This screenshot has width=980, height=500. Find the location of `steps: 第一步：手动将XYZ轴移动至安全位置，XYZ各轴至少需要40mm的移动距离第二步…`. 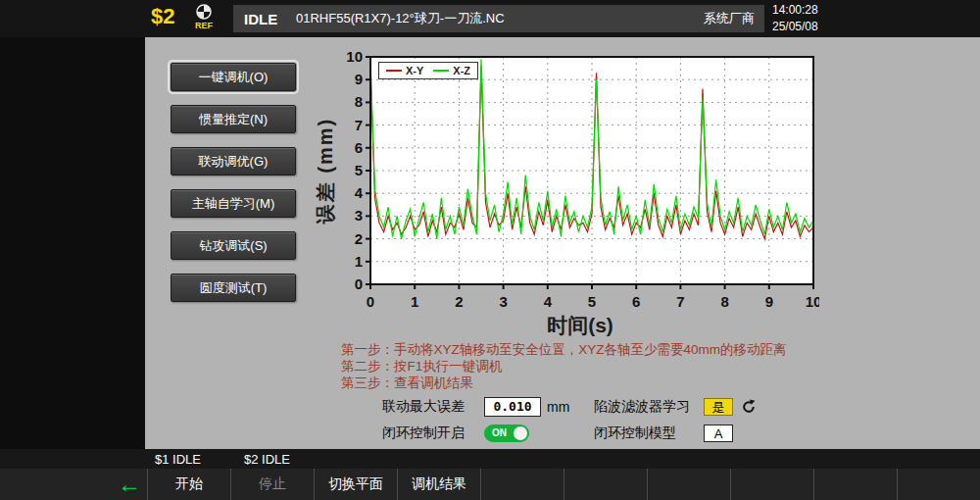

steps: 第一步：手动将XYZ轴移动至安全位置，XYZ各轴至少需要40mm的移动距离第二步… is located at coordinates (564, 367).